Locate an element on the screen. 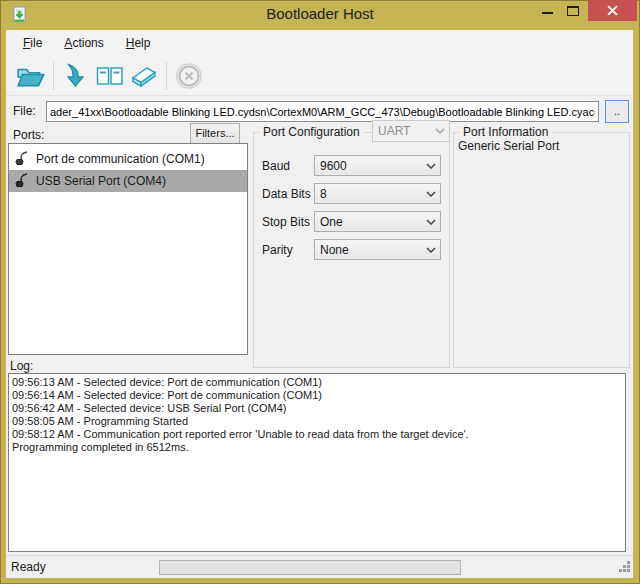 The width and height of the screenshot is (640, 584). file-label: File: is located at coordinates (24, 111).